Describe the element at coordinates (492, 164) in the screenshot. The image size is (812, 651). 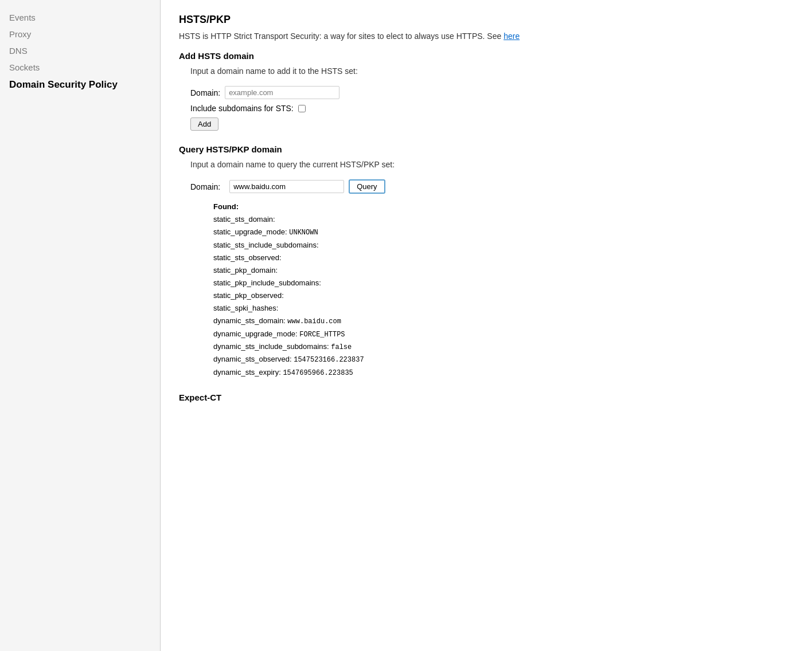
I see `query-hsts-instruction: Input a domain name to query the current…` at that location.